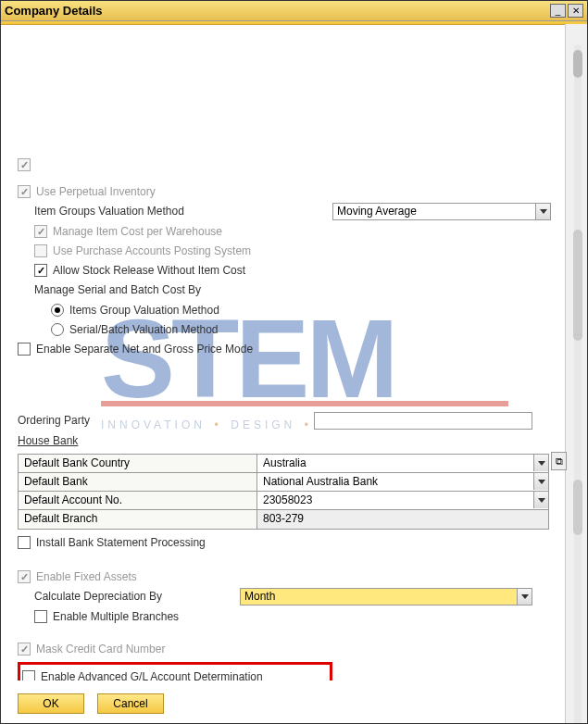  What do you see at coordinates (283, 501) in the screenshot?
I see `bank-account-row: Default Account No. 23058023` at bounding box center [283, 501].